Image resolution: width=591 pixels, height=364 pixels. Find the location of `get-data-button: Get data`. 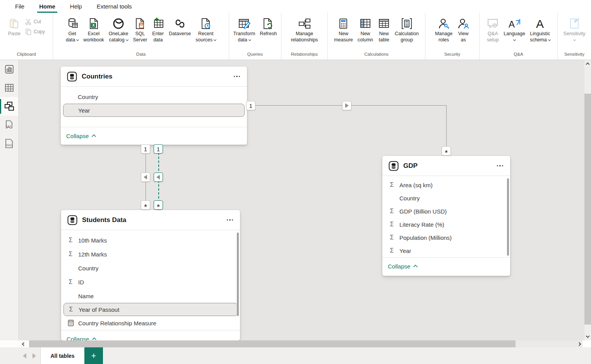

get-data-button: Get data is located at coordinates (72, 30).